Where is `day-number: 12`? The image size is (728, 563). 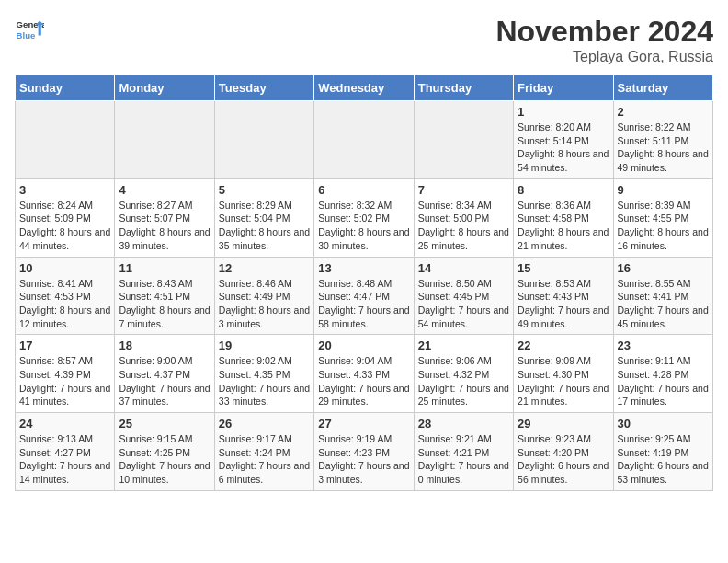 day-number: 12 is located at coordinates (265, 269).